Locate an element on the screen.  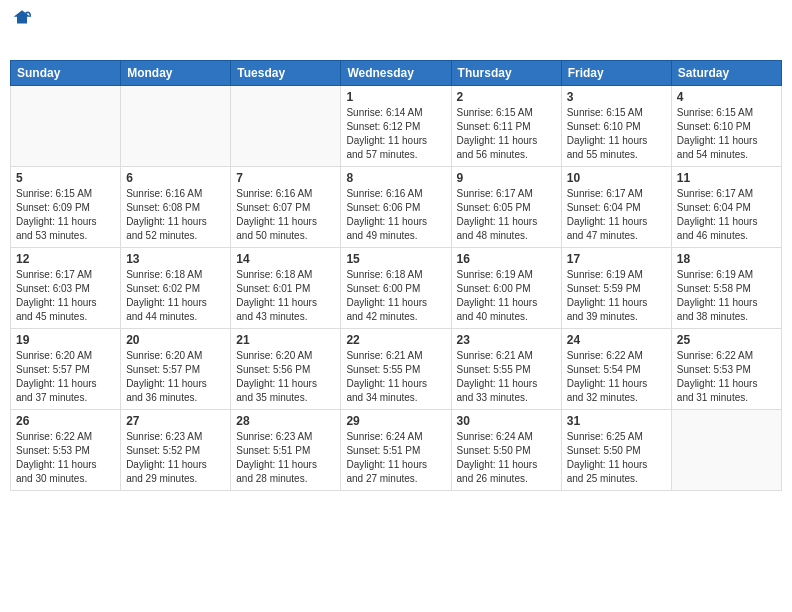
header is located at coordinates (396, 31).